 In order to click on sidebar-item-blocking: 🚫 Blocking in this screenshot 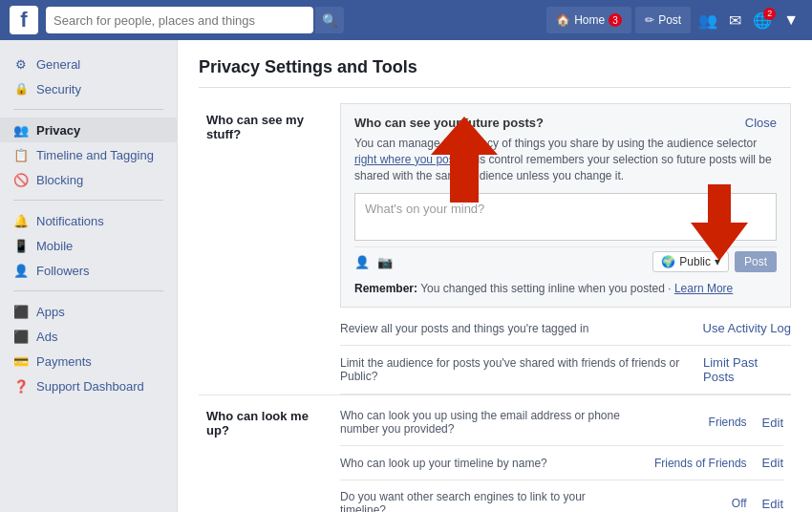, I will do `click(88, 180)`.